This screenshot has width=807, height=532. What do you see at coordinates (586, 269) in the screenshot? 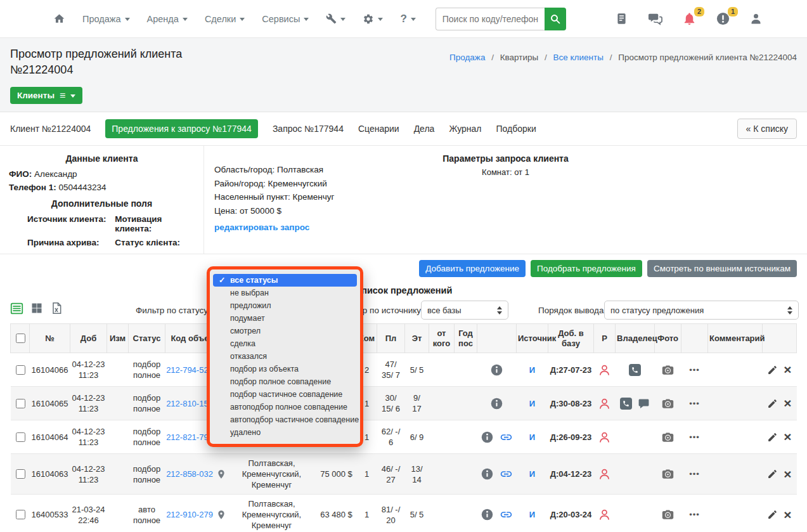
I see `match-offers-button: Подобрать предложения` at bounding box center [586, 269].